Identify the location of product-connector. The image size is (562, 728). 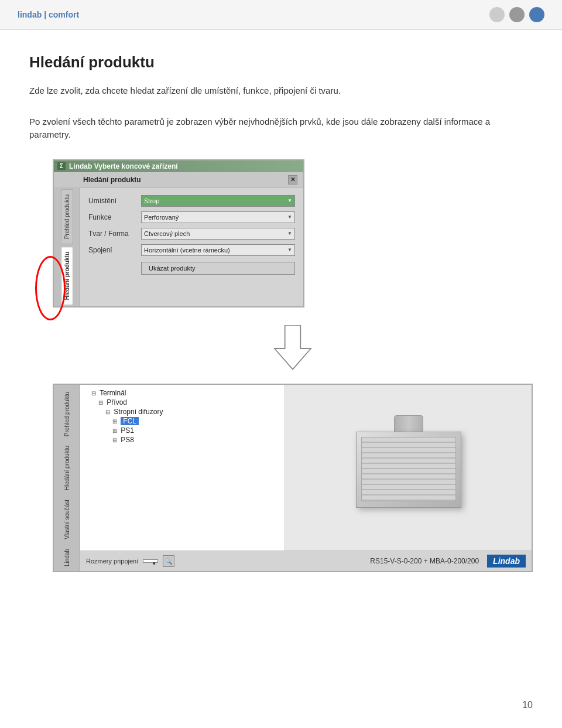
(409, 424).